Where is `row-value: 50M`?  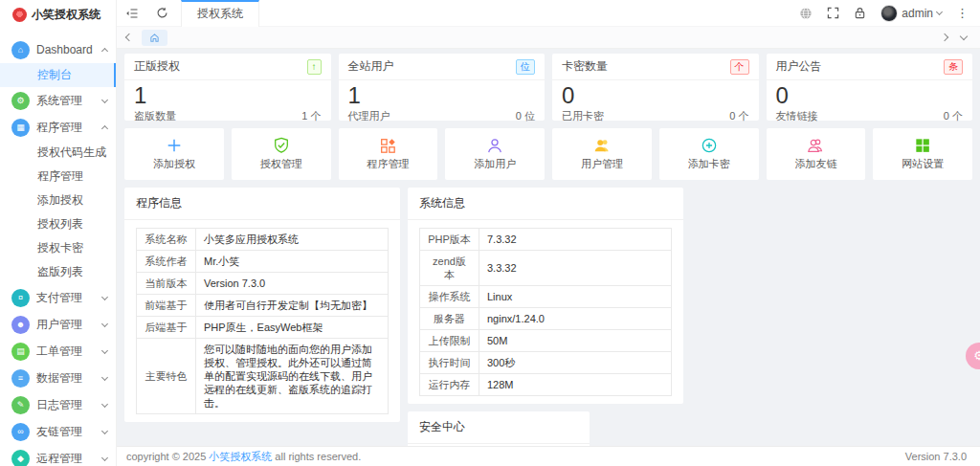 row-value: 50M is located at coordinates (576, 341).